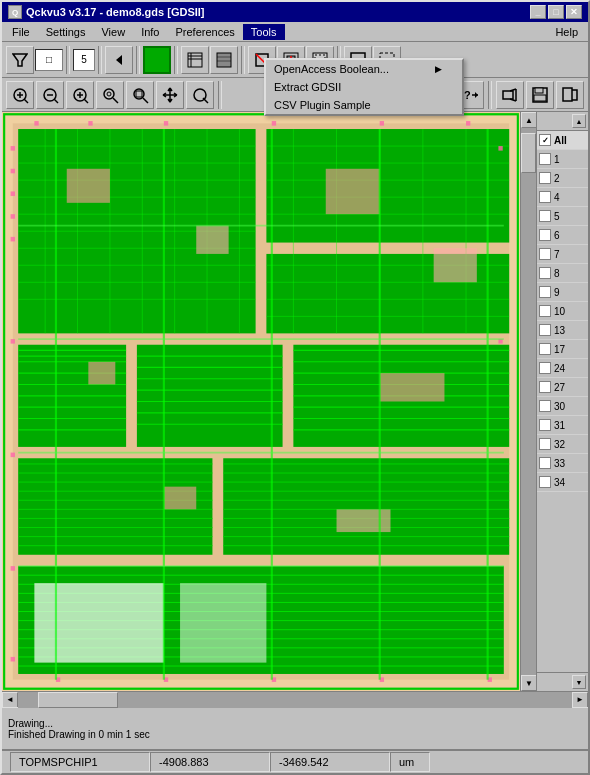 The image size is (590, 775). I want to click on zoom-area-button, so click(110, 95).